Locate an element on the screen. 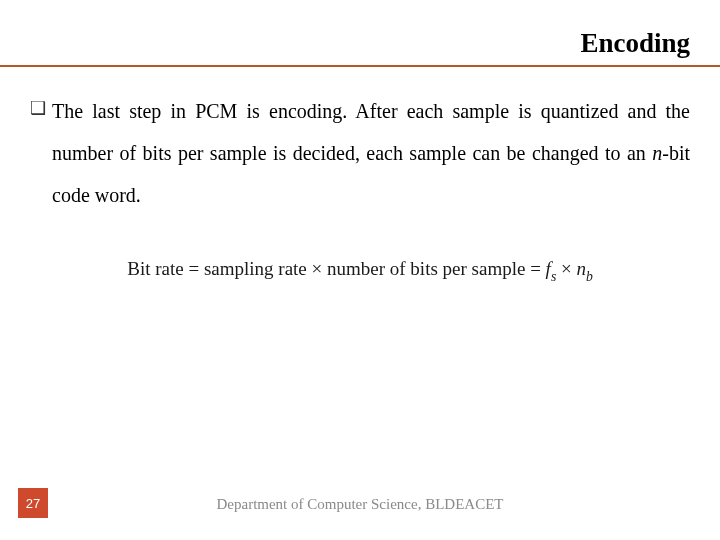  formula-block: Bit rate = sampling rate × number of bit… is located at coordinates (360, 271).